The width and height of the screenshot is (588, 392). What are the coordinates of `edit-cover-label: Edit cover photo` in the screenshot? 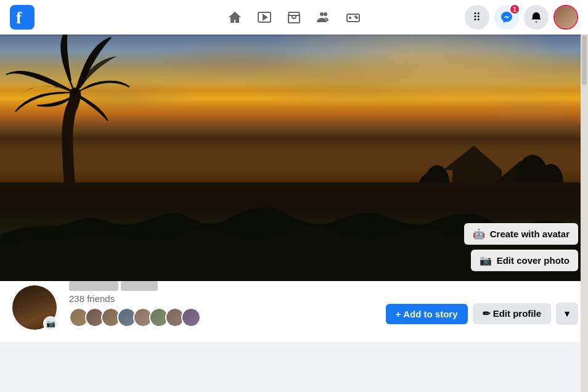 It's located at (533, 260).